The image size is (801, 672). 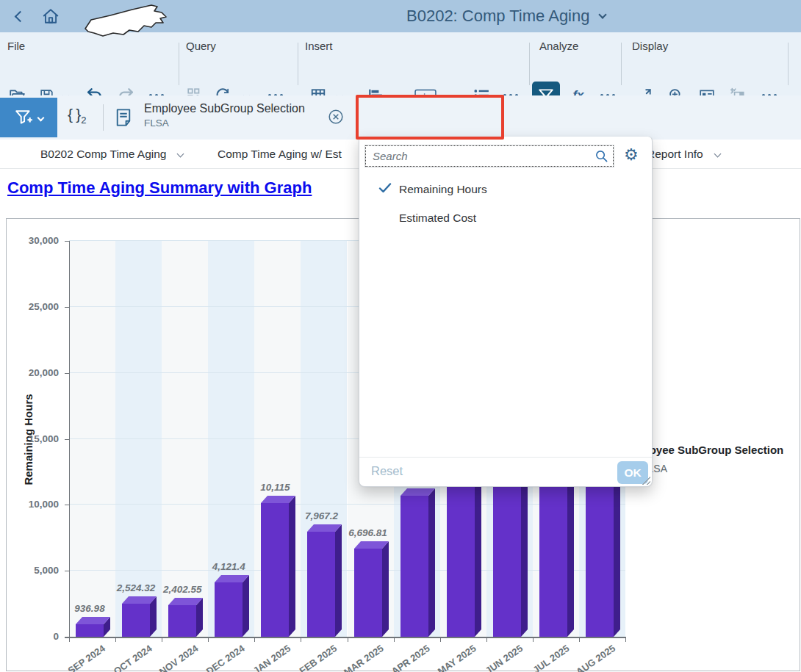 I want to click on ok-button: OK, so click(x=633, y=473).